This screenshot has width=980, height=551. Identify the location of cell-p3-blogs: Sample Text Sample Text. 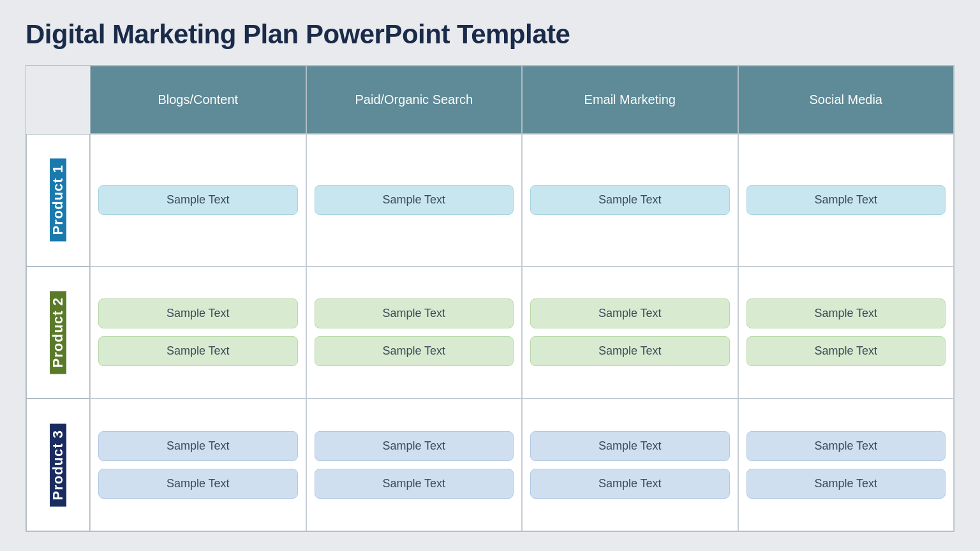
(198, 465).